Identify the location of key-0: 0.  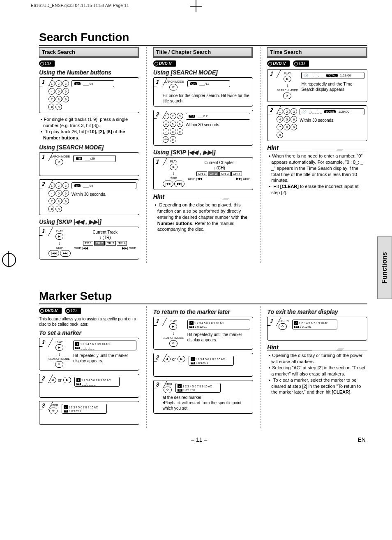
(59, 107).